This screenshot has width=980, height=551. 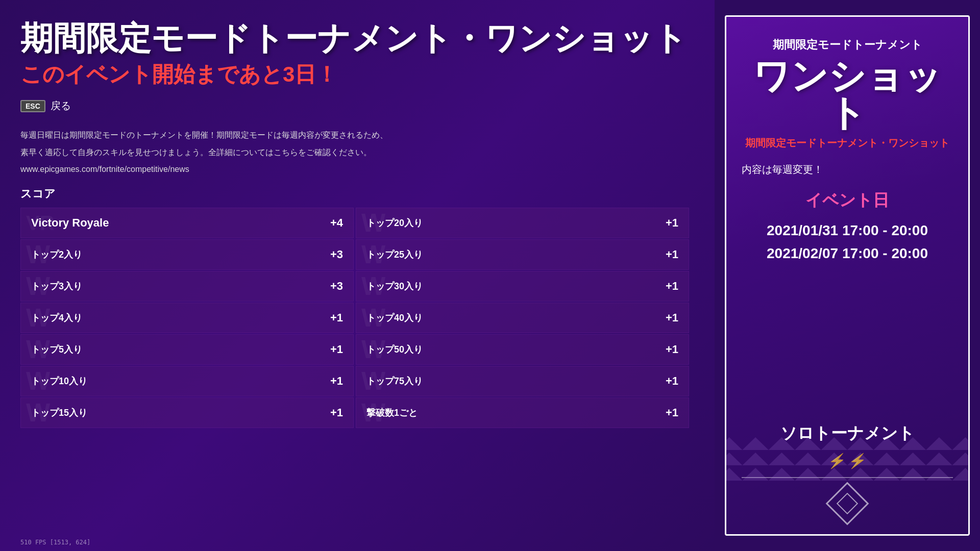 I want to click on score-cell-right: 撃破数1ごと+1, so click(x=523, y=413).